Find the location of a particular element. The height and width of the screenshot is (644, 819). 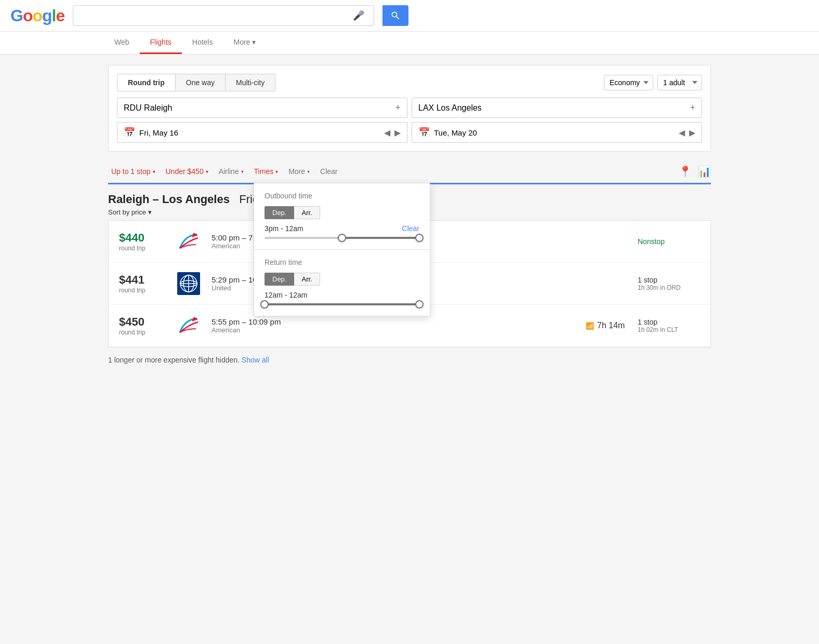

price-filter-caret: ▾ is located at coordinates (207, 171).